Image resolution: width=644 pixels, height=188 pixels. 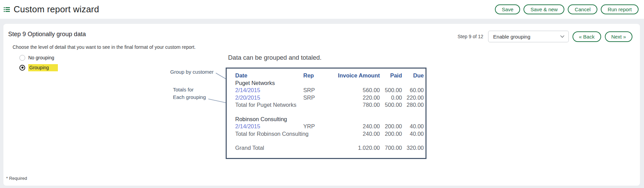 What do you see at coordinates (413, 134) in the screenshot?
I see `total-due: 40.00` at bounding box center [413, 134].